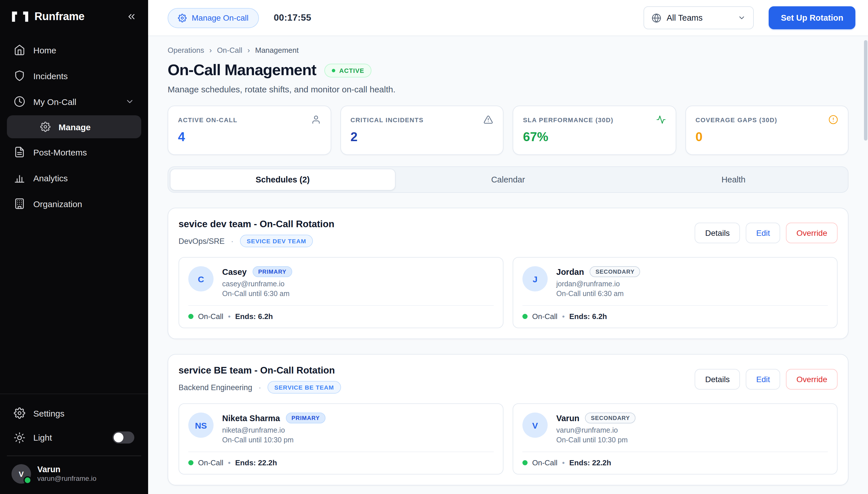 This screenshot has width=868, height=494. I want to click on sidebar-item-label: My On-Call, so click(55, 102).